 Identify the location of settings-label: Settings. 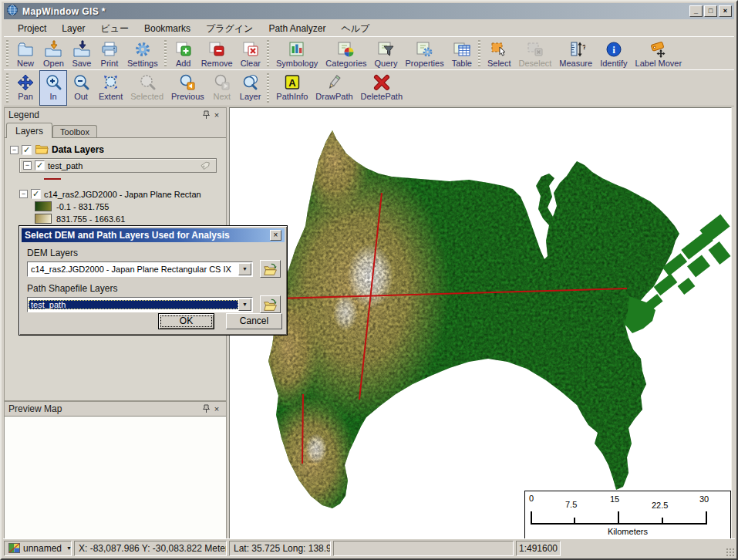
(143, 63).